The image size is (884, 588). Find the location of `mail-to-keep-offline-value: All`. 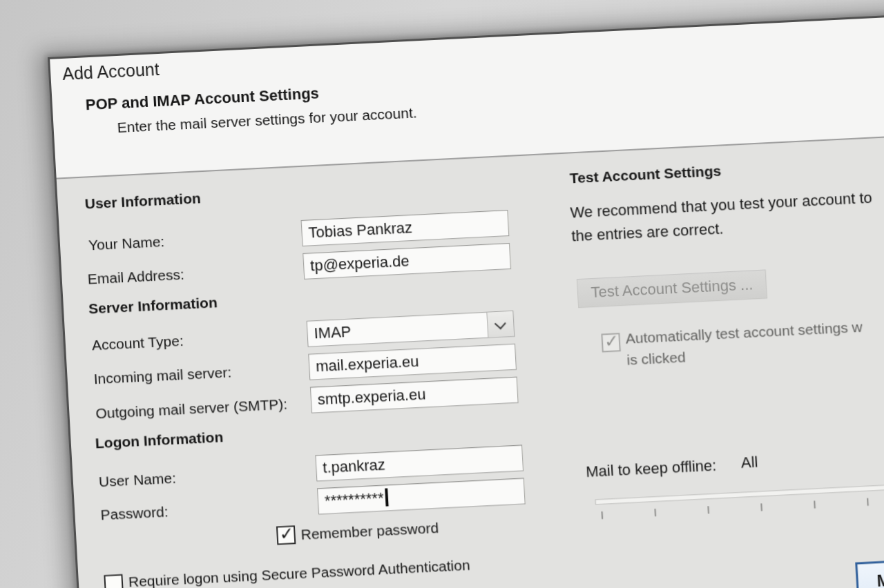

mail-to-keep-offline-value: All is located at coordinates (749, 462).